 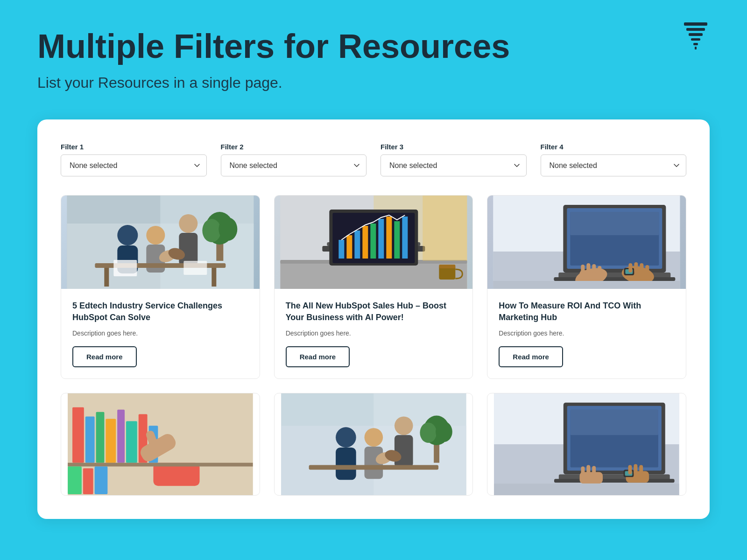 What do you see at coordinates (374, 242) in the screenshot?
I see `card-2-image` at bounding box center [374, 242].